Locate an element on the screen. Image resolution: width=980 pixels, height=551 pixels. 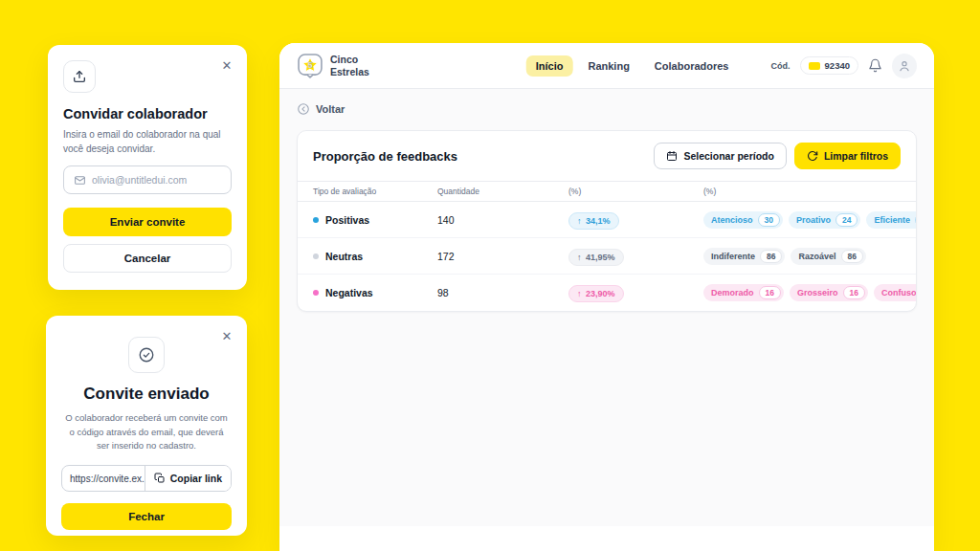
main-nav: InícioRankingColaboradores is located at coordinates (633, 66).